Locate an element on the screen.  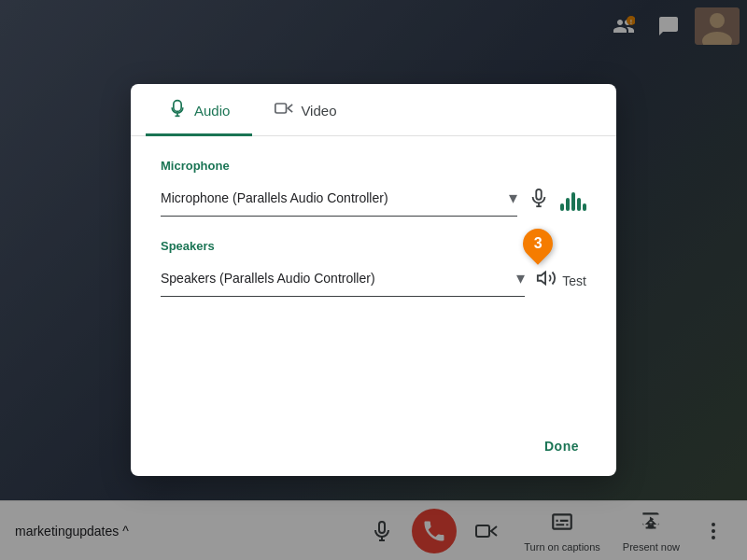
done-button: Done is located at coordinates (562, 446).